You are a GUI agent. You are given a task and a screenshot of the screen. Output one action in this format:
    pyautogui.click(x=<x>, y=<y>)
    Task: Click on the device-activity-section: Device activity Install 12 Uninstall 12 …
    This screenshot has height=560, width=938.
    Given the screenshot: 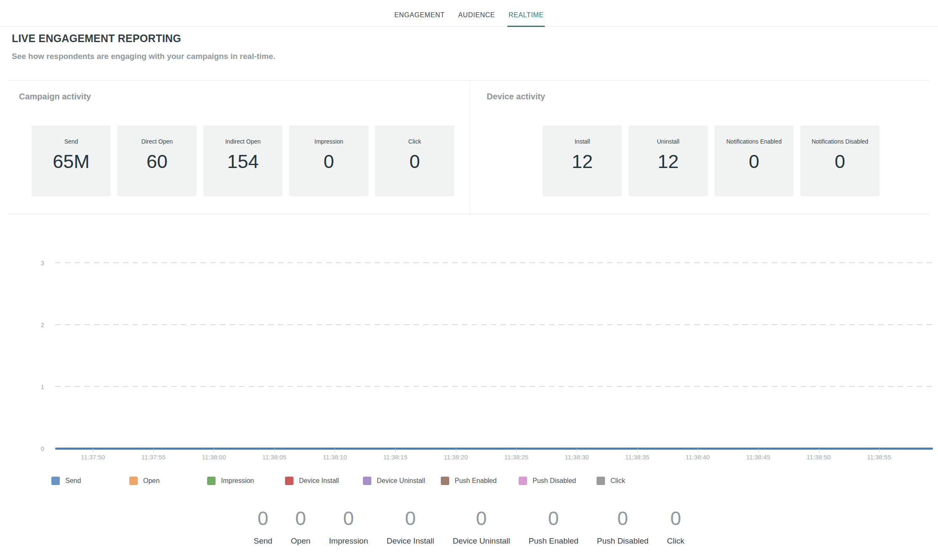 What is the action you would take?
    pyautogui.click(x=700, y=147)
    